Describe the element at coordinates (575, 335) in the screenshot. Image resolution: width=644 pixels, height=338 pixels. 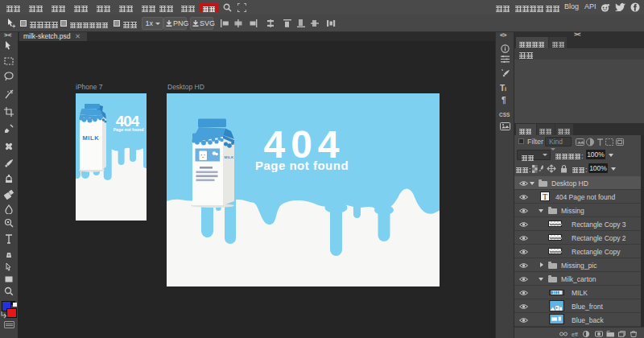
I see `svg-text: eff` at that location.